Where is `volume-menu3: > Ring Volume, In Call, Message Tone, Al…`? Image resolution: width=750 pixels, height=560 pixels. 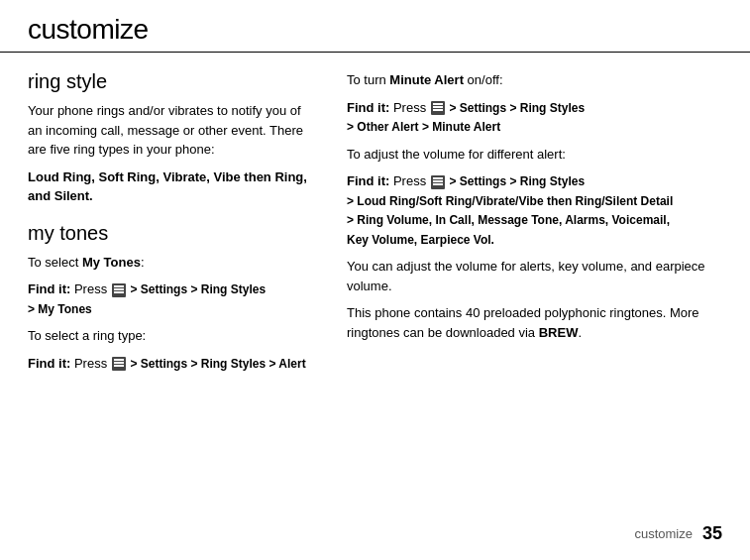 volume-menu3: > Ring Volume, In Call, Message Tone, Al… is located at coordinates (508, 220).